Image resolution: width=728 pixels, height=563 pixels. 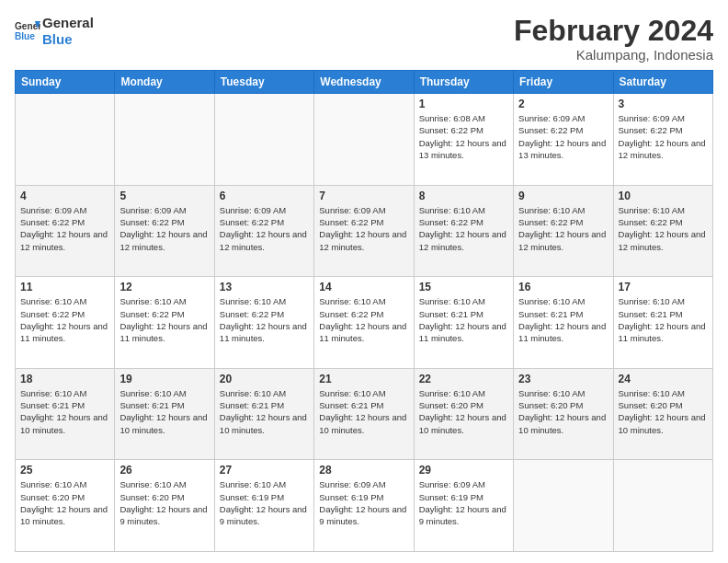 What do you see at coordinates (364, 83) in the screenshot?
I see `calendar-header-row: SundayMondayTuesdayWednesdayThursdayFrid…` at bounding box center [364, 83].